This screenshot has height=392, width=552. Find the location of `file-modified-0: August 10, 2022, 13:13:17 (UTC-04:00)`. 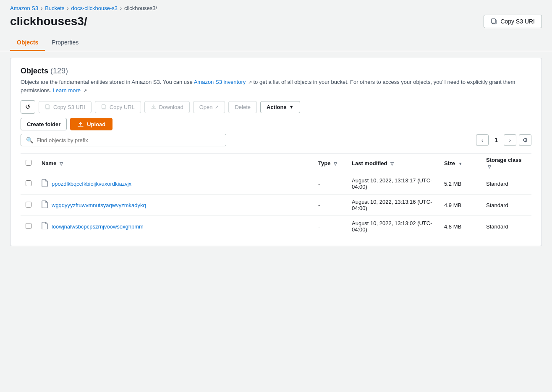

file-modified-0: August 10, 2022, 13:13:17 (UTC-04:00) is located at coordinates (393, 184).